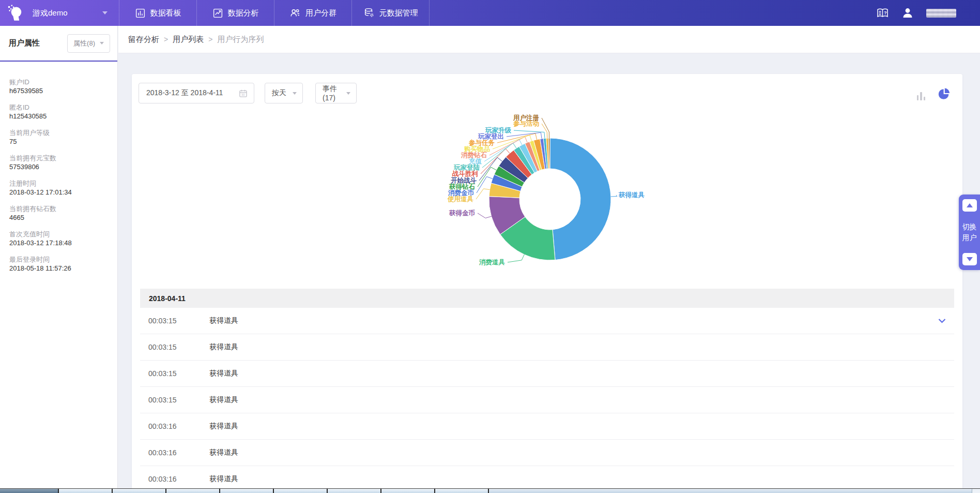  What do you see at coordinates (477, 149) in the screenshot?
I see `pie-label-购买物品: 购买物品` at bounding box center [477, 149].